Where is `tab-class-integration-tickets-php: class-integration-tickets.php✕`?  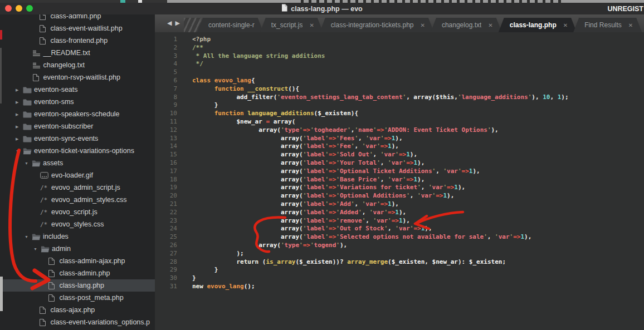
tab-class-integration-tickets-php: class-integration-tickets.php✕ is located at coordinates (377, 25).